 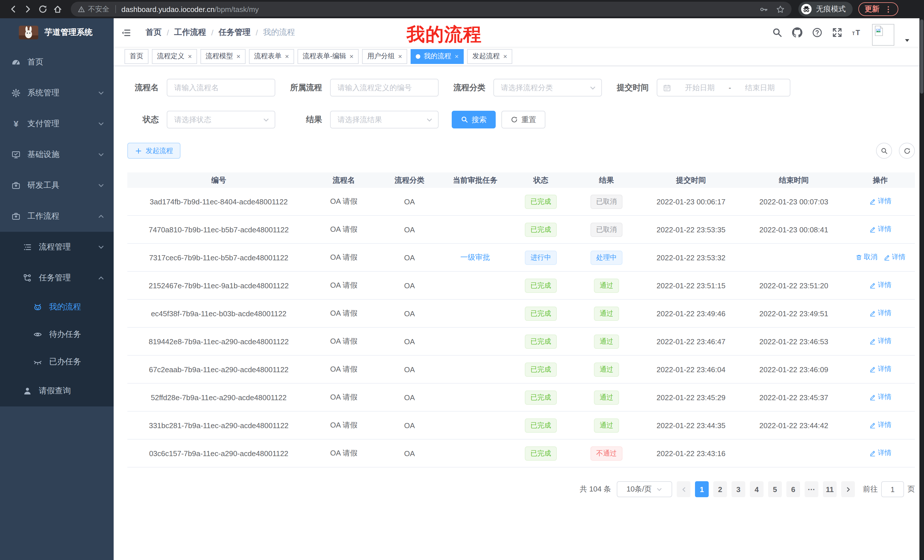 I want to click on breadcrumb-item: 工作流程, so click(x=190, y=33).